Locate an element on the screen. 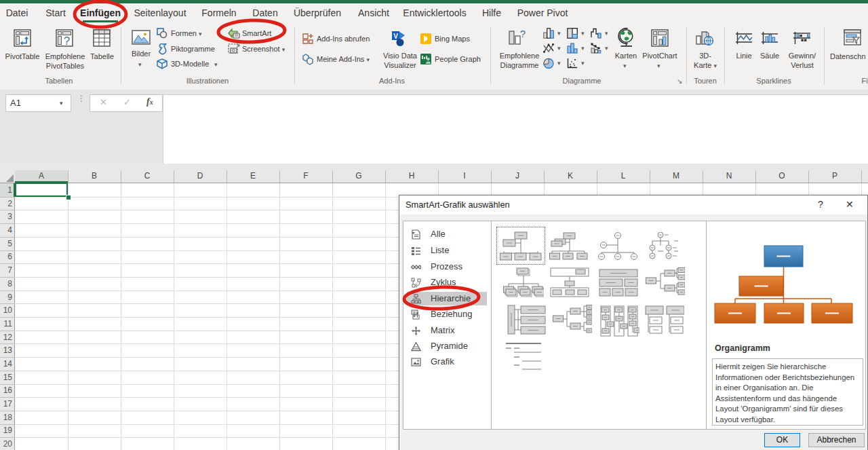 This screenshot has width=868, height=450. svg-text: V is located at coordinates (396, 37).